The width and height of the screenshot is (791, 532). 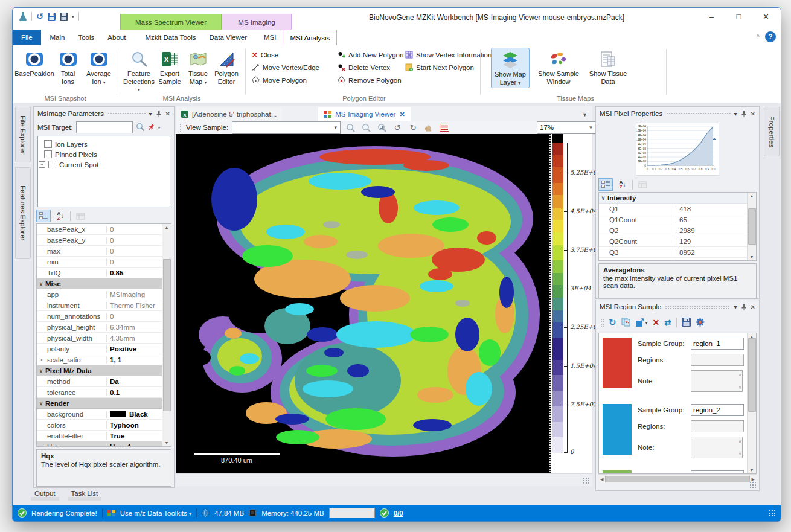 I want to click on tab-msi: MSI, so click(x=270, y=37).